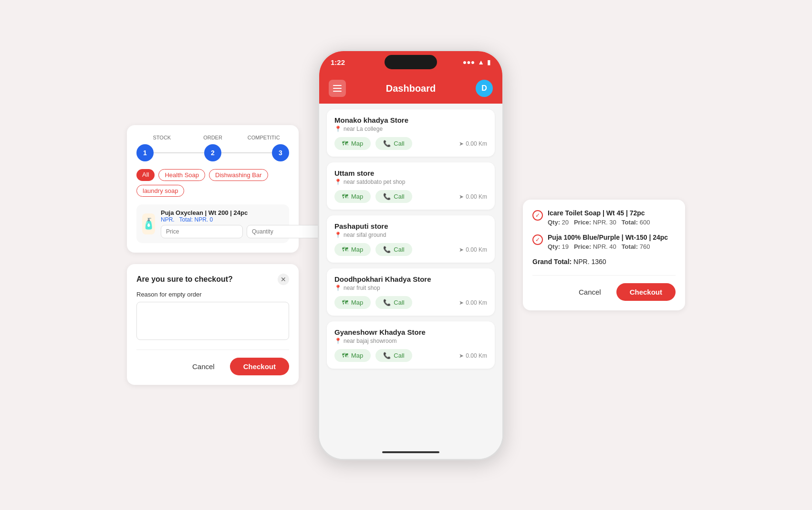 Image resolution: width=812 pixels, height=510 pixels. What do you see at coordinates (245, 223) in the screenshot?
I see `product-info: Puja Oxyclean | Wt 200 | 24pc NPR. Total…` at bounding box center [245, 223].